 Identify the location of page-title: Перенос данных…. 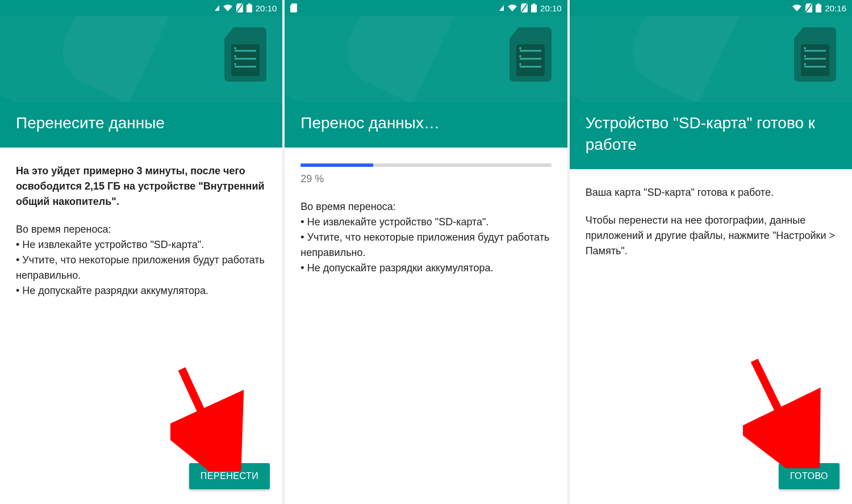
(426, 125).